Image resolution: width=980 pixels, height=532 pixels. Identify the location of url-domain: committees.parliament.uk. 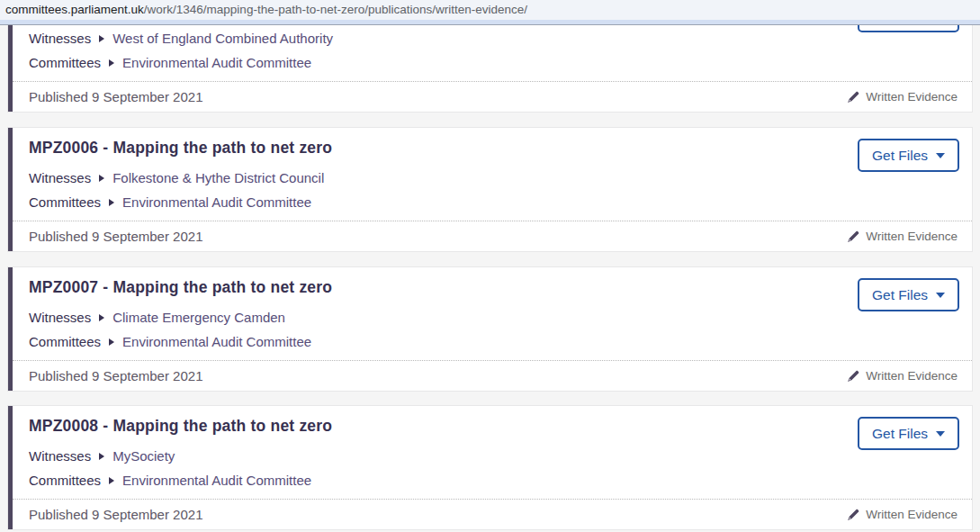
(75, 9).